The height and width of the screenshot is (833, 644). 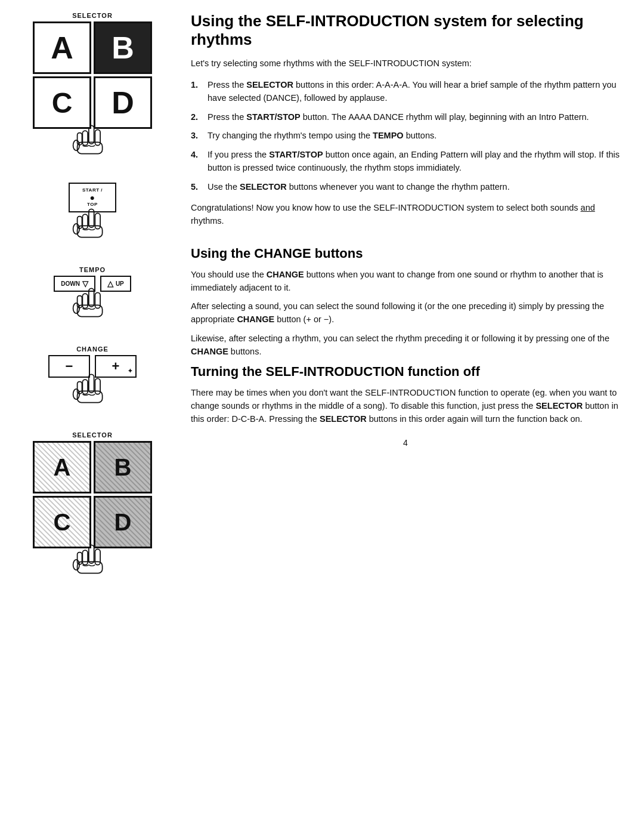 I want to click on step-5: 5. Use the SELECTOR buttons whenever you…, so click(x=405, y=187).